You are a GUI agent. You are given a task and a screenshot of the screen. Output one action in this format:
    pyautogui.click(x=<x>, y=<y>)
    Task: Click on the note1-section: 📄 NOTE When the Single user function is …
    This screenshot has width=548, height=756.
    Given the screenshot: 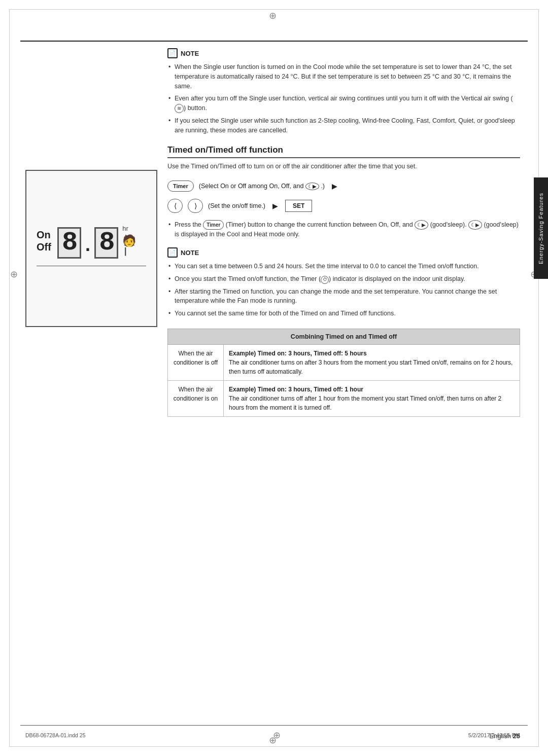 What is the action you would take?
    pyautogui.click(x=344, y=91)
    